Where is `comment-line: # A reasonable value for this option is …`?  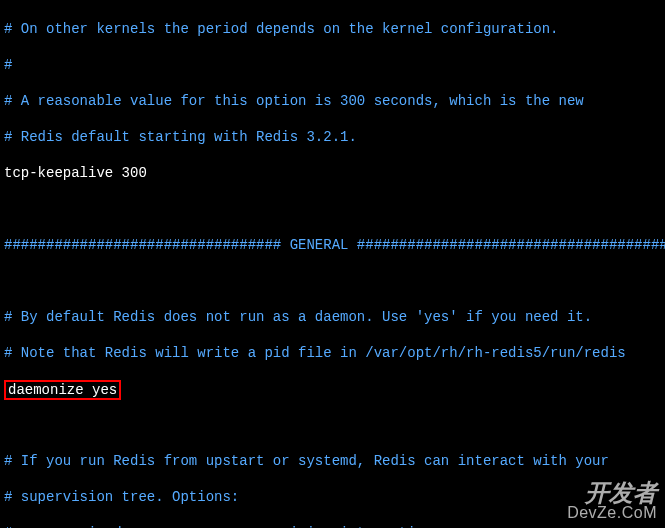
comment-line: # A reasonable value for this option is … is located at coordinates (332, 101).